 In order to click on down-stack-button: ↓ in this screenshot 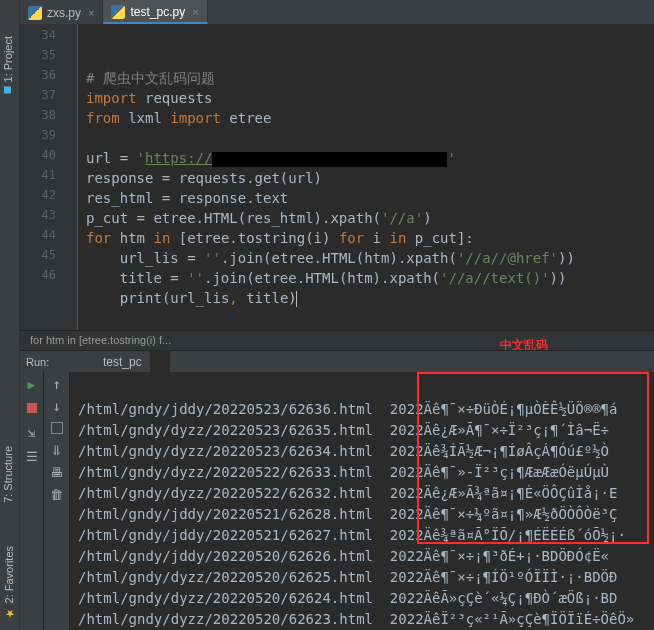, I will do `click(57, 406)`.